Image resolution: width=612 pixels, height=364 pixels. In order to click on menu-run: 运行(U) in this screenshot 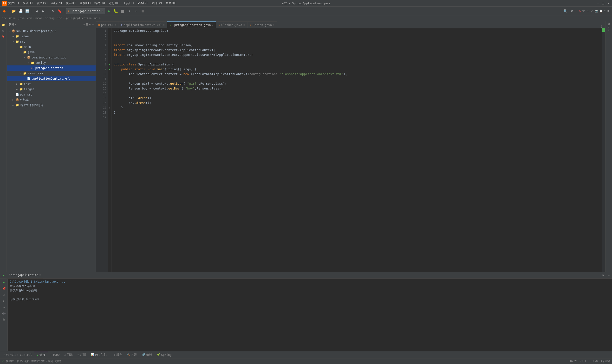, I will do `click(114, 3)`.